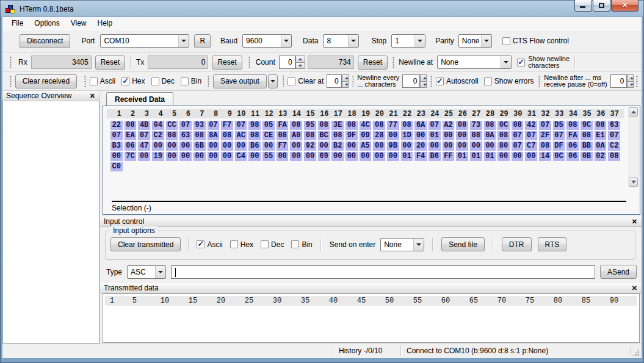  Describe the element at coordinates (371, 318) in the screenshot. I see `transmitted-data-view: 151015202530354045505560657075808590` at that location.